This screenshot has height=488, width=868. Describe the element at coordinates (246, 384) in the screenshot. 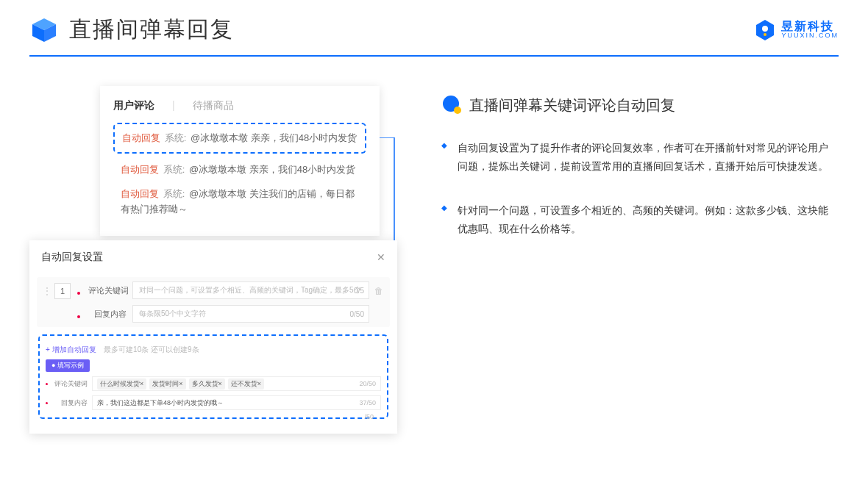

I see `keyword-tag: 还不发货×` at that location.